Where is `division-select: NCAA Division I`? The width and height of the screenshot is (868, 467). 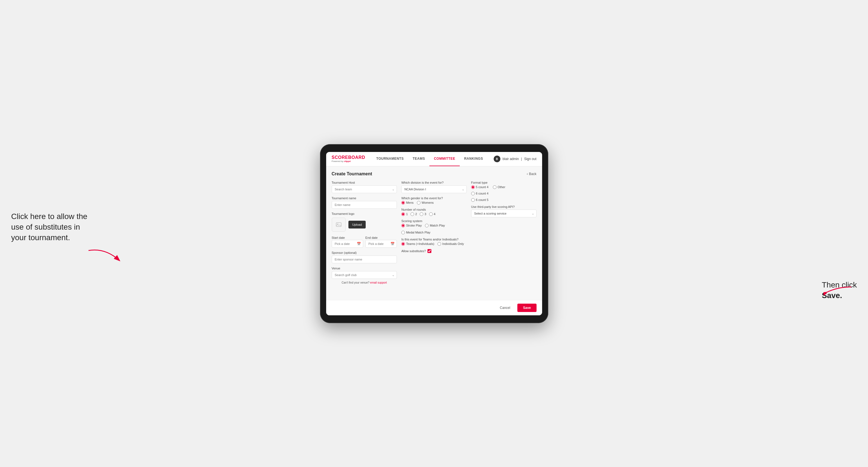 division-select: NCAA Division I is located at coordinates (434, 189).